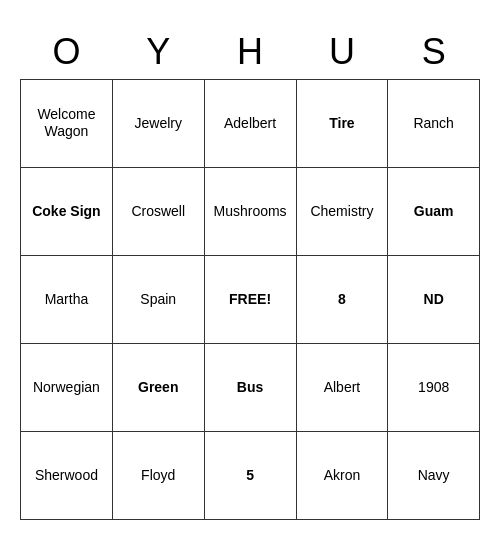 The image size is (500, 544). What do you see at coordinates (434, 475) in the screenshot?
I see `table-cell: Navy` at bounding box center [434, 475].